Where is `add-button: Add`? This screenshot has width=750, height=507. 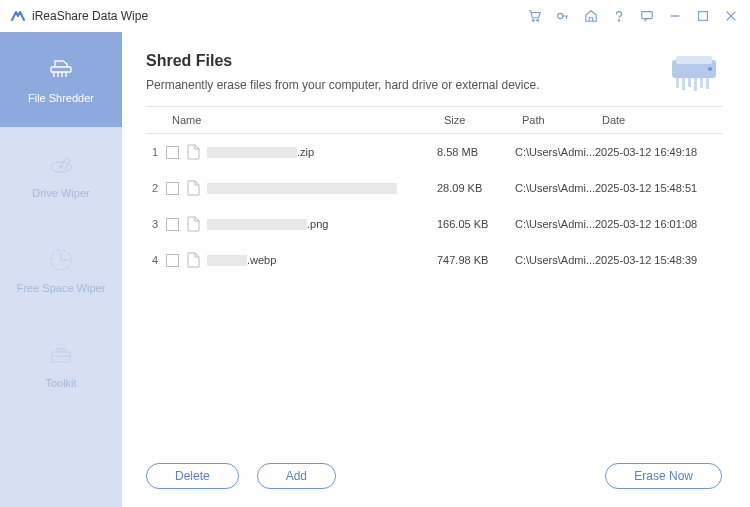 add-button: Add is located at coordinates (296, 476).